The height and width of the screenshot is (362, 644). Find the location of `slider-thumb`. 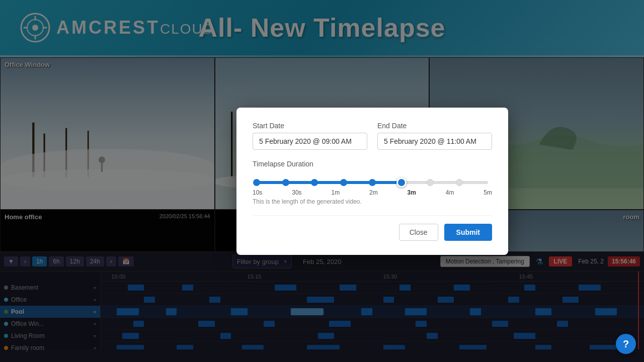

slider-thumb is located at coordinates (401, 183).